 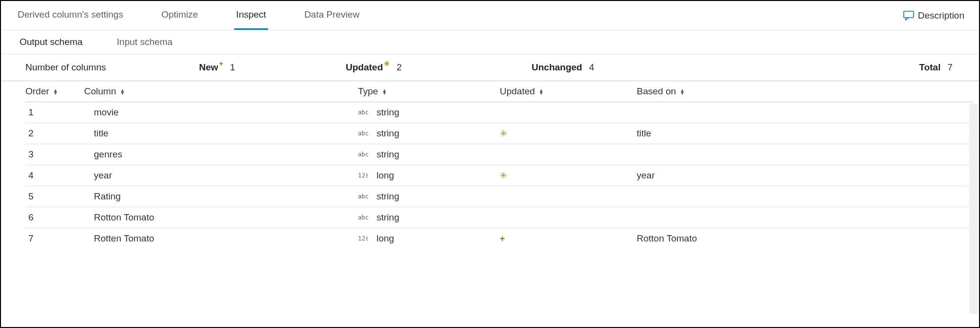 What do you see at coordinates (950, 67) in the screenshot?
I see `total-value: 7` at bounding box center [950, 67].